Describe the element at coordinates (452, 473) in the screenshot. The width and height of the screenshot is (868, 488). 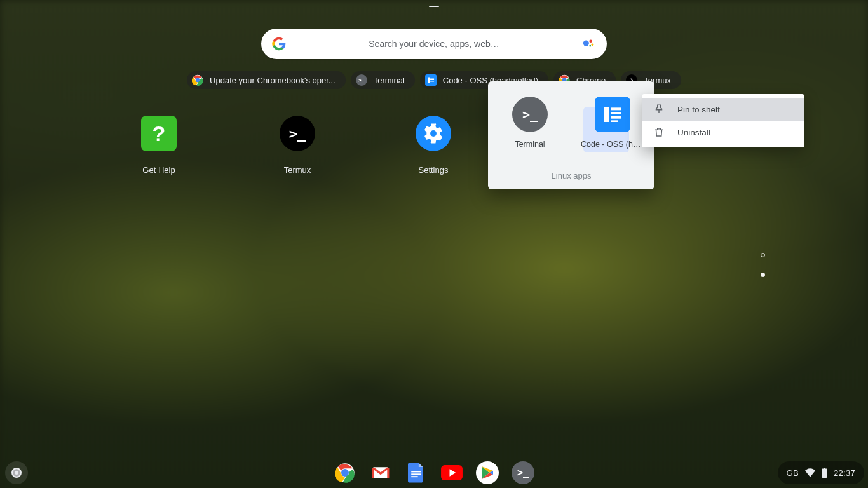
I see `youtube-icon` at that location.